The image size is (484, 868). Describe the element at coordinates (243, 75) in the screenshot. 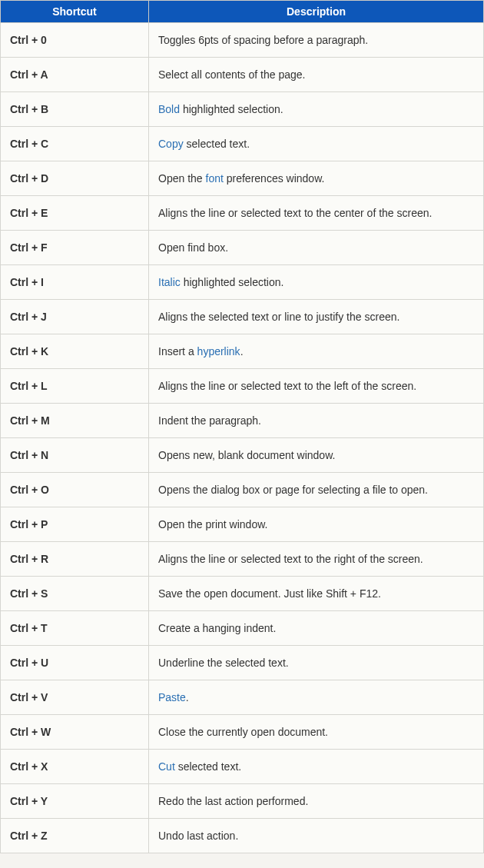

I see `table-row: Ctrl + ASelect all contents of the page.` at that location.